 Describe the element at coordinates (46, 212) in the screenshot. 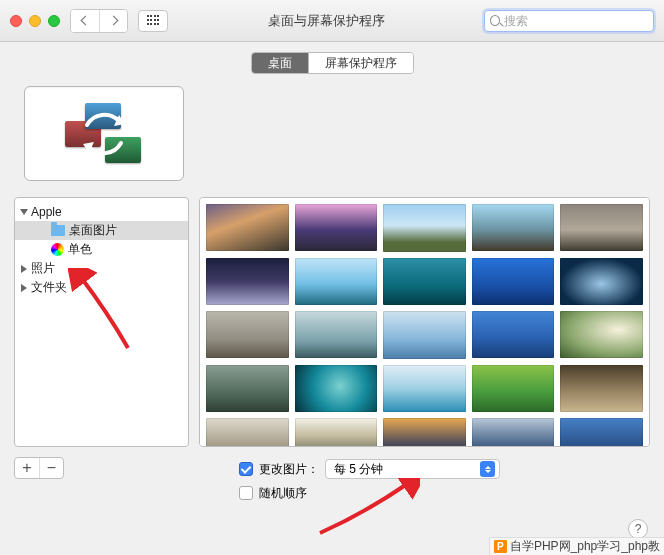

I see `sidebar-item-label: Apple` at that location.